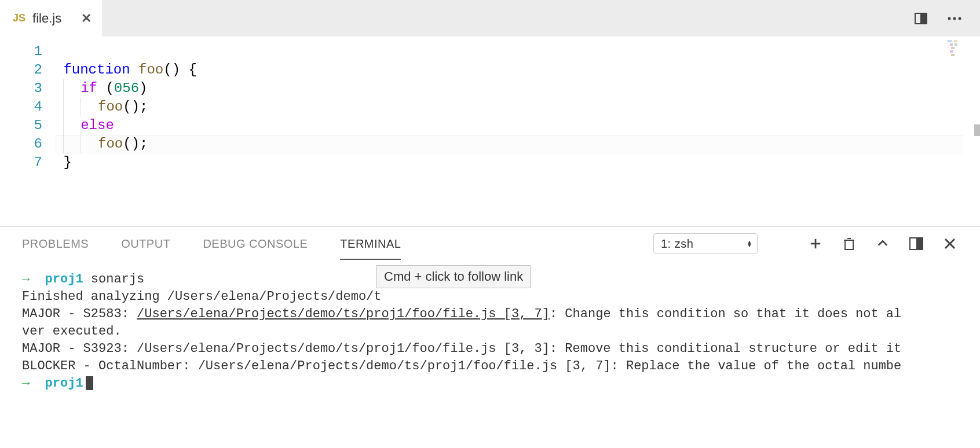 The image size is (980, 448). I want to click on line-number: 7, so click(28, 163).